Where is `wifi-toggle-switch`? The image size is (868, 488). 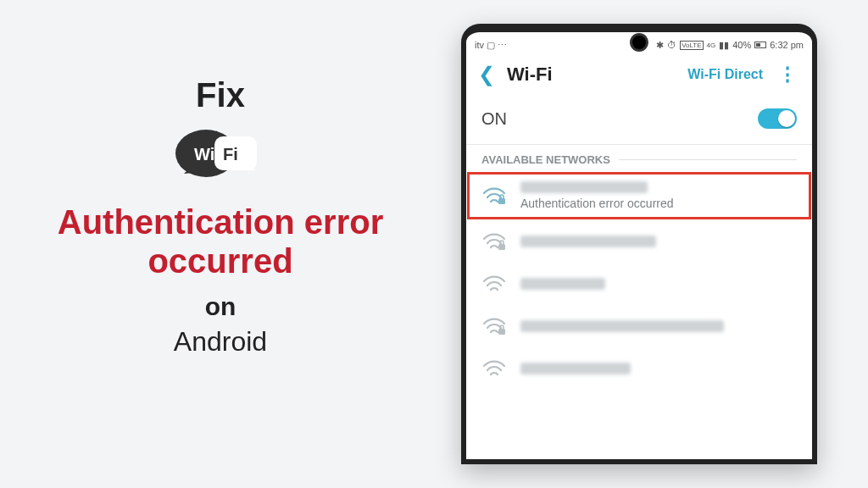 wifi-toggle-switch is located at coordinates (777, 119).